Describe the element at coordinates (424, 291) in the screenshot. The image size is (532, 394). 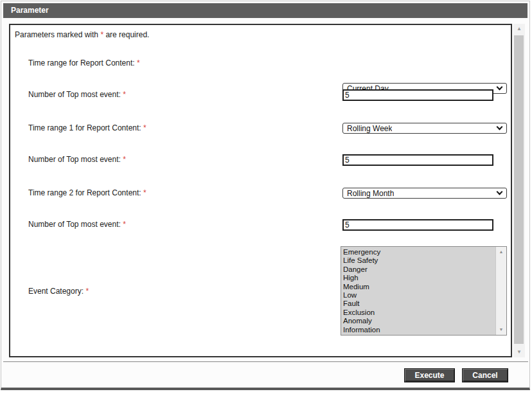
I see `event-category-listbox: Emergency Life Safety Danger High Medium…` at that location.